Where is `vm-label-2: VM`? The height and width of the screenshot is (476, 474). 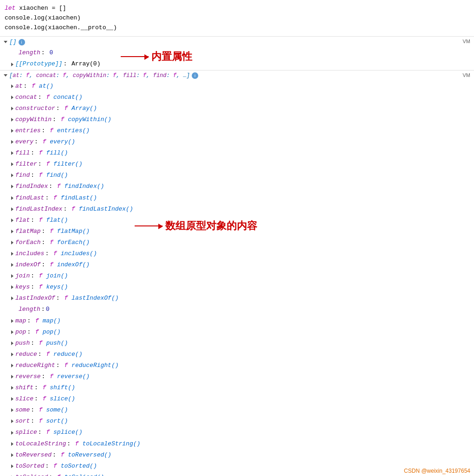 vm-label-2: VM is located at coordinates (467, 75).